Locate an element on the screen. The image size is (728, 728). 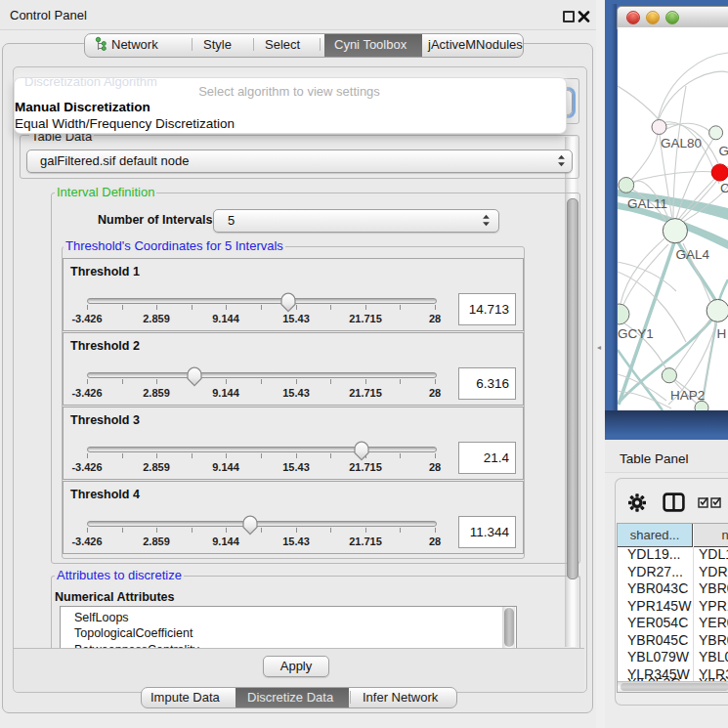
svg-text: GAL80 is located at coordinates (681, 143).